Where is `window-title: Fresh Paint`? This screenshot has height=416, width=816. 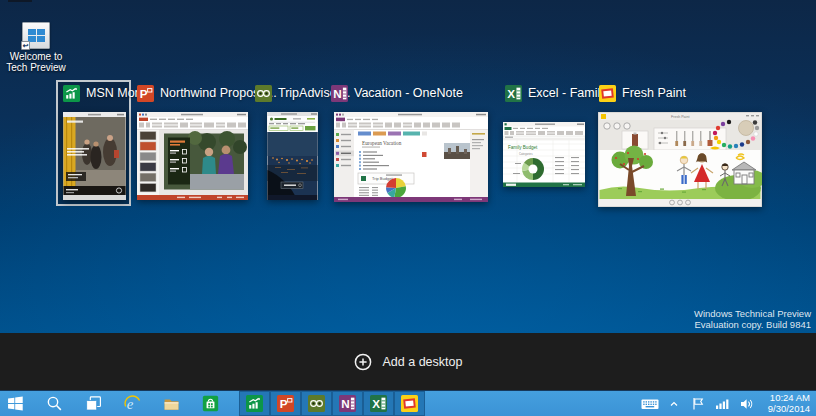 window-title: Fresh Paint is located at coordinates (654, 93).